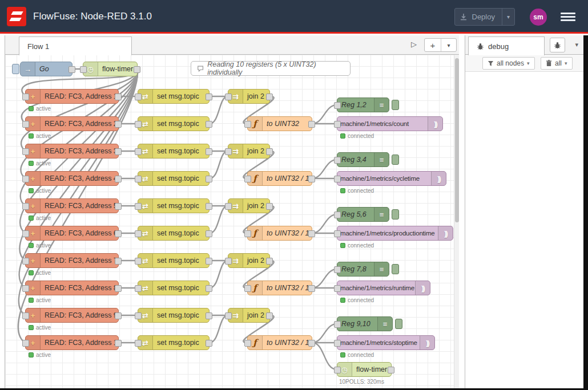 Image resolution: width=588 pixels, height=390 pixels. I want to click on inject-button, so click(16, 69).